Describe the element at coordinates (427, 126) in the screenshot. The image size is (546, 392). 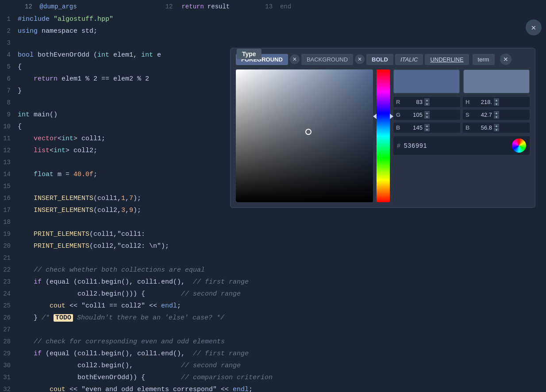
I see `b-spin-up: ▲` at that location.